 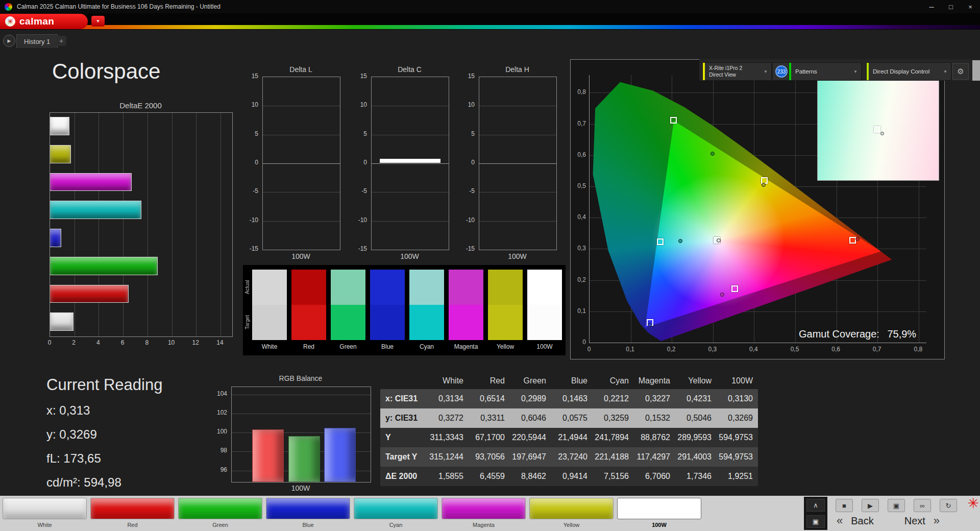 What do you see at coordinates (719, 240) in the screenshot?
I see `measured-point-white` at bounding box center [719, 240].